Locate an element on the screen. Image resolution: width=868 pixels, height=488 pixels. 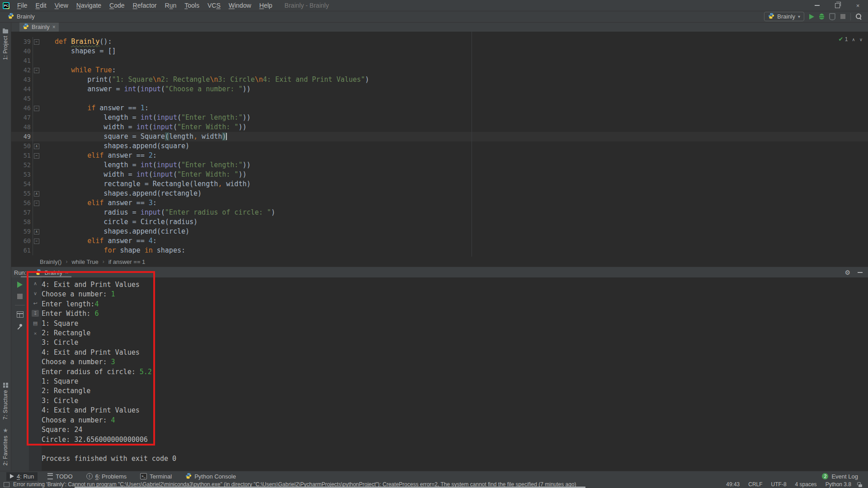
code-line: 59∧ shapes.append(circle) is located at coordinates (439, 231).